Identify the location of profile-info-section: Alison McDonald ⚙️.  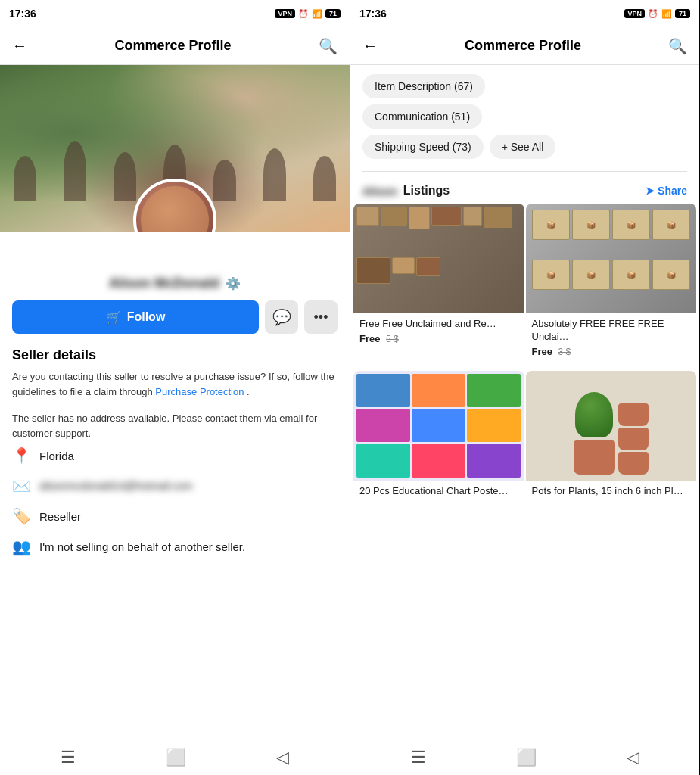
(175, 280).